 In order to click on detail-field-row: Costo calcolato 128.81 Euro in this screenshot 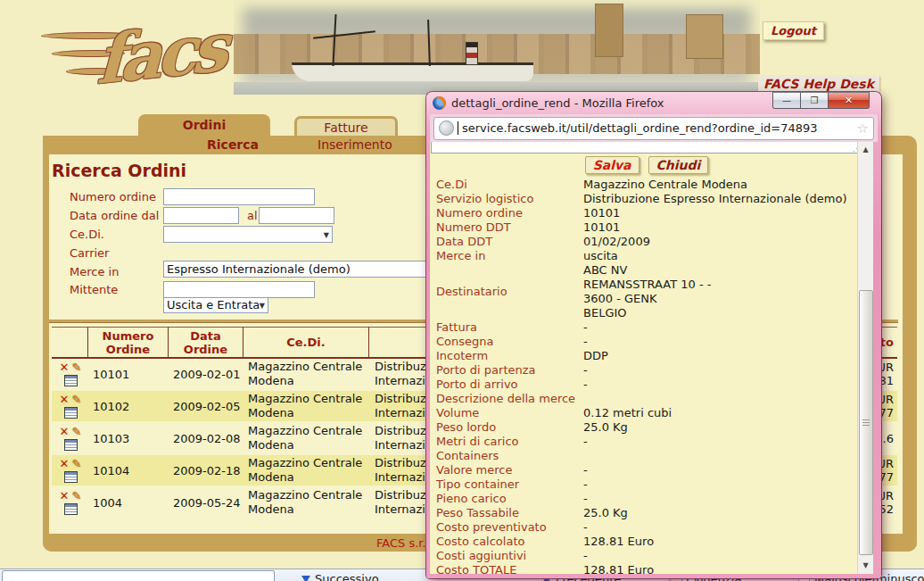, I will do `click(649, 542)`.